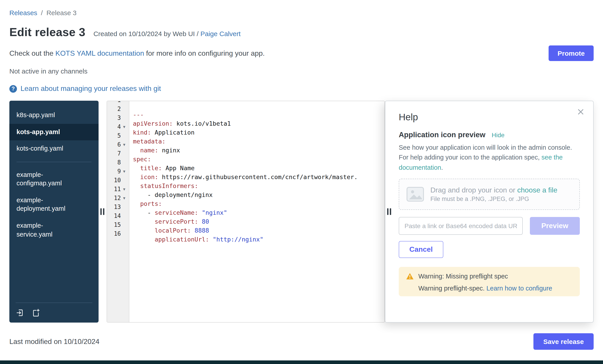 Image resolution: width=603 pixels, height=364 pixels. What do you see at coordinates (389, 212) in the screenshot?
I see `help-resize-handle` at bounding box center [389, 212].